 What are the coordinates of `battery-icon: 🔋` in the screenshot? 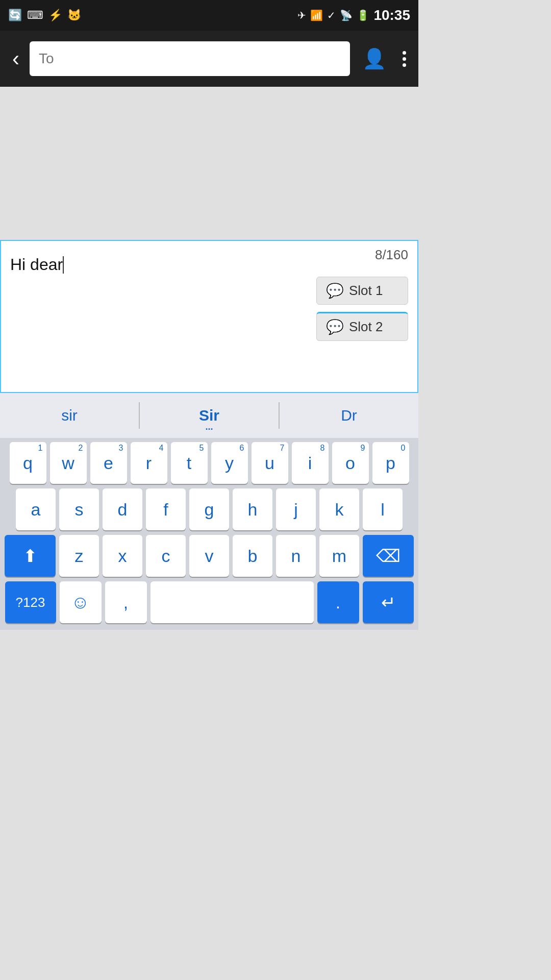 It's located at (363, 15).